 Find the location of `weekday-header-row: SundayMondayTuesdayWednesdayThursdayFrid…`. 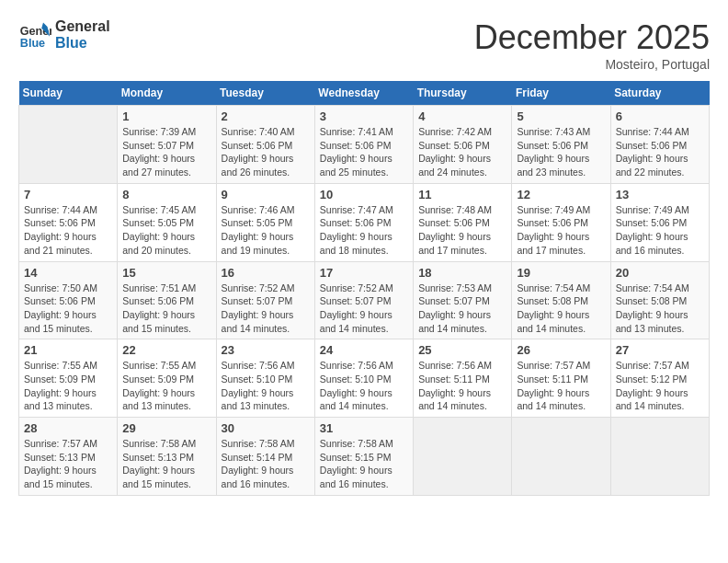

weekday-header-row: SundayMondayTuesdayWednesdayThursdayFrid… is located at coordinates (364, 94).